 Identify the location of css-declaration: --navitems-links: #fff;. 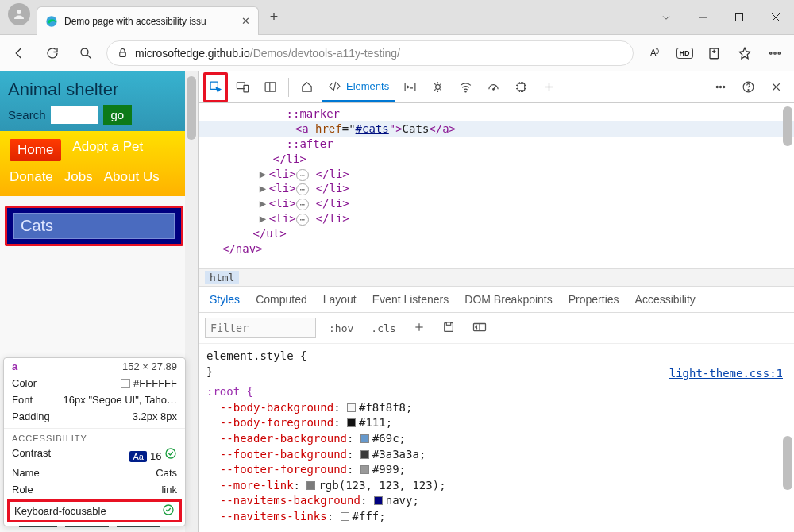
(496, 517).